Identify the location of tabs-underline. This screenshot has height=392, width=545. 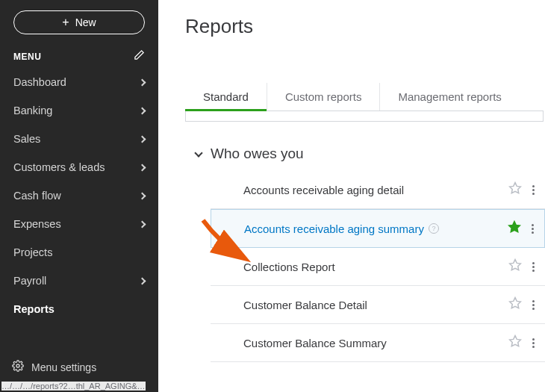
(364, 116).